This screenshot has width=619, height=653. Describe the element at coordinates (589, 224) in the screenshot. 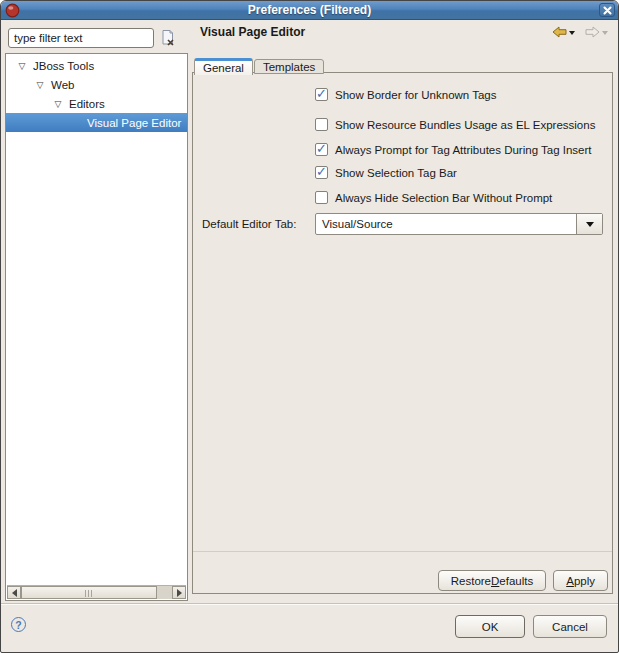

I see `combo-dropdown-button` at that location.